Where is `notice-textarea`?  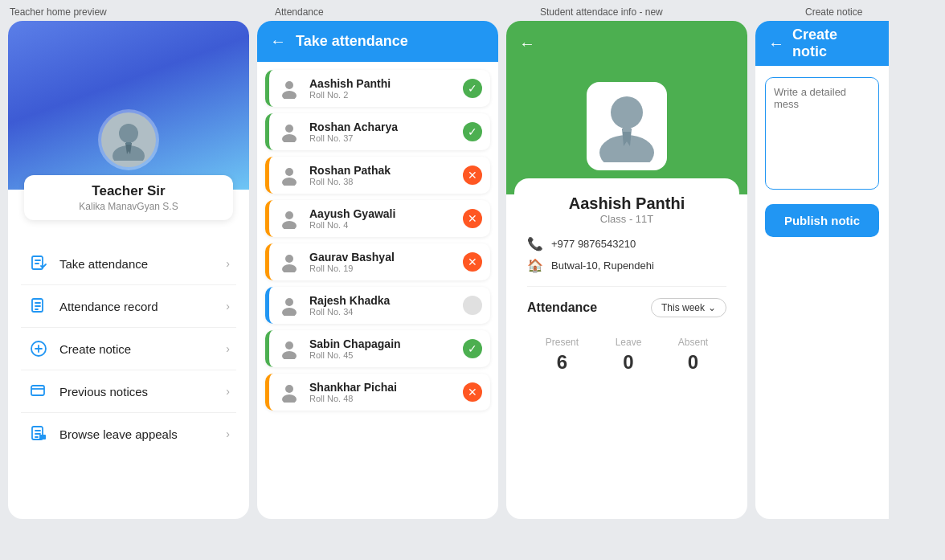
notice-textarea is located at coordinates (822, 133).